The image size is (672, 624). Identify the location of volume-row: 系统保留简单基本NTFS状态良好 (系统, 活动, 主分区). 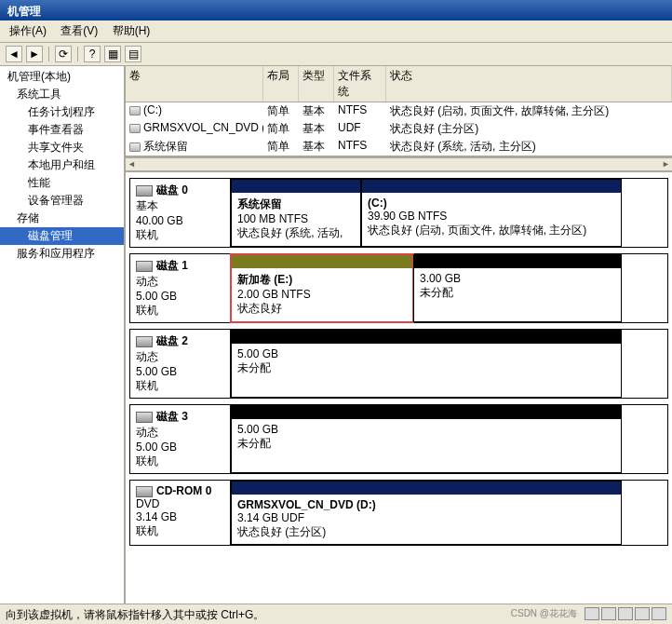
(398, 147).